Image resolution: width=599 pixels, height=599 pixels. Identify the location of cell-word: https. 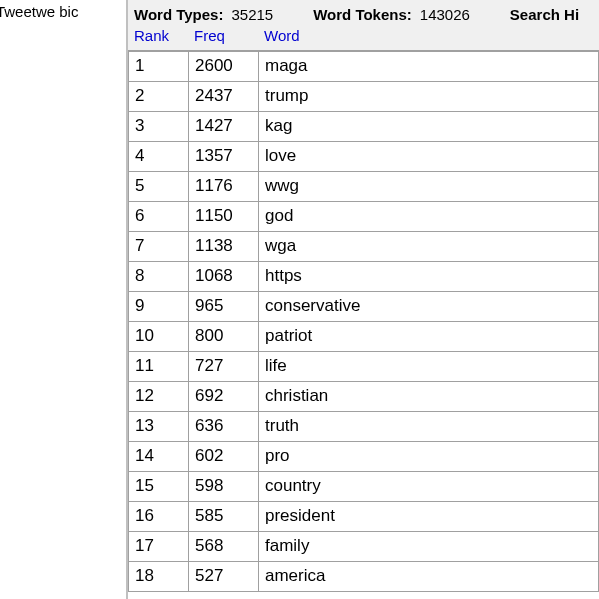
(429, 277).